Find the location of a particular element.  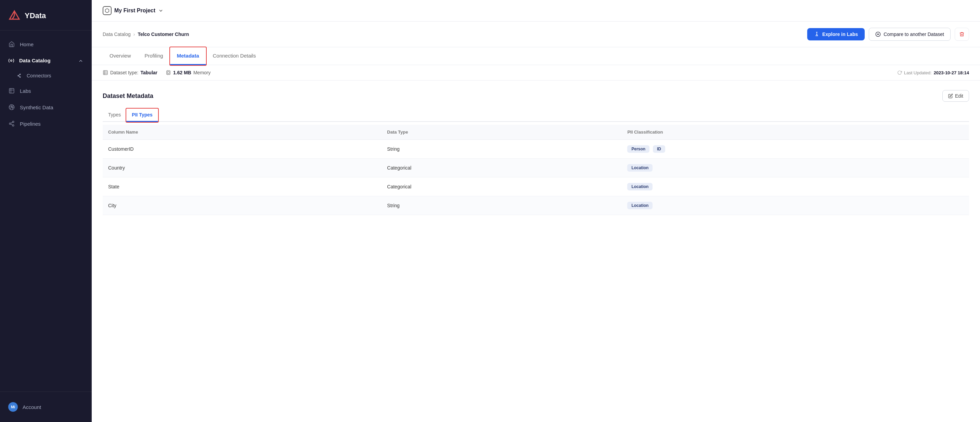

table-header-row: Column Name Data Type PII Classification is located at coordinates (536, 132).